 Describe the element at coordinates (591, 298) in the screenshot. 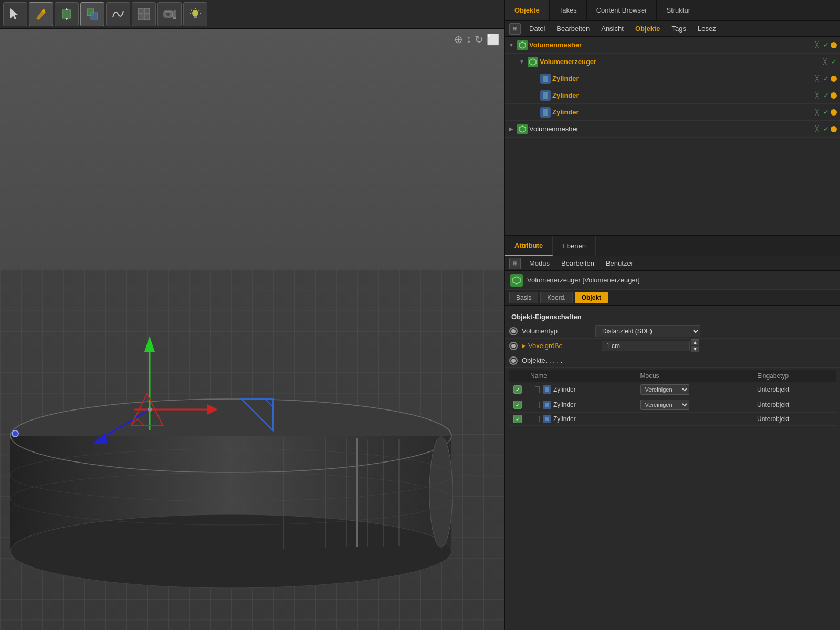

I see `sub-tab-objekt: Objekt` at that location.